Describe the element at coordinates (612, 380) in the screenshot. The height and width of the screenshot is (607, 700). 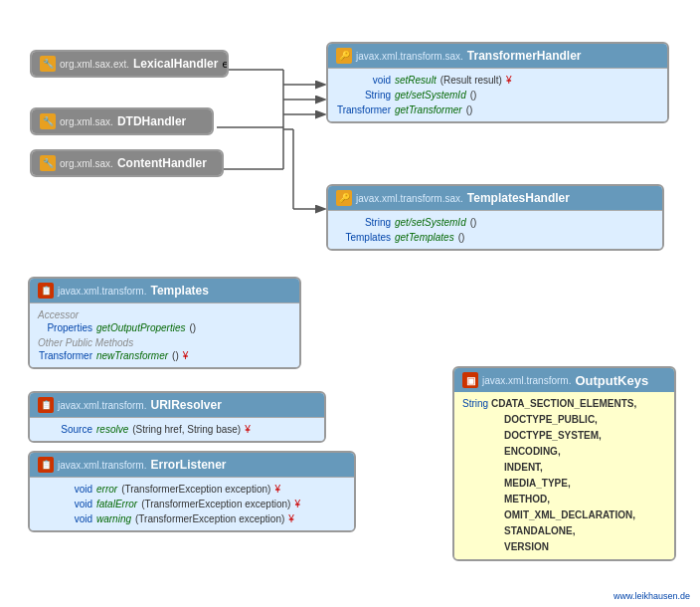
I see `output-keys-classname: OutputKeys` at that location.